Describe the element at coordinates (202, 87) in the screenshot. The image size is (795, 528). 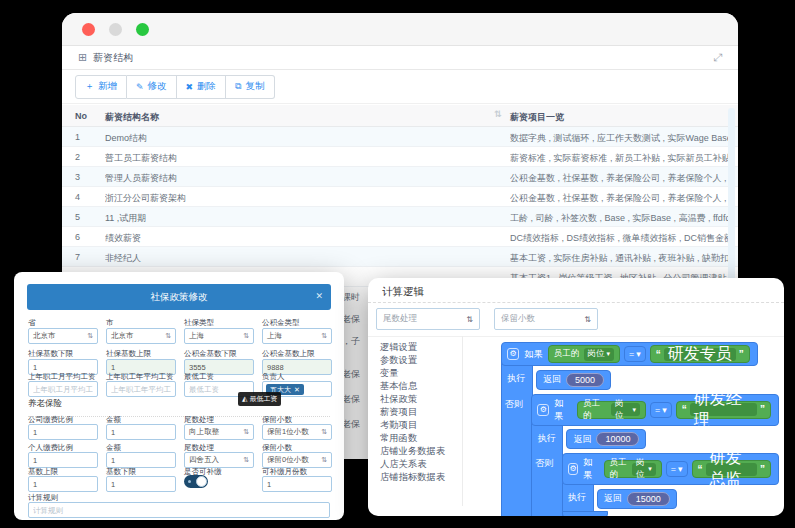
I see `delete-button: ✖ 删除` at that location.